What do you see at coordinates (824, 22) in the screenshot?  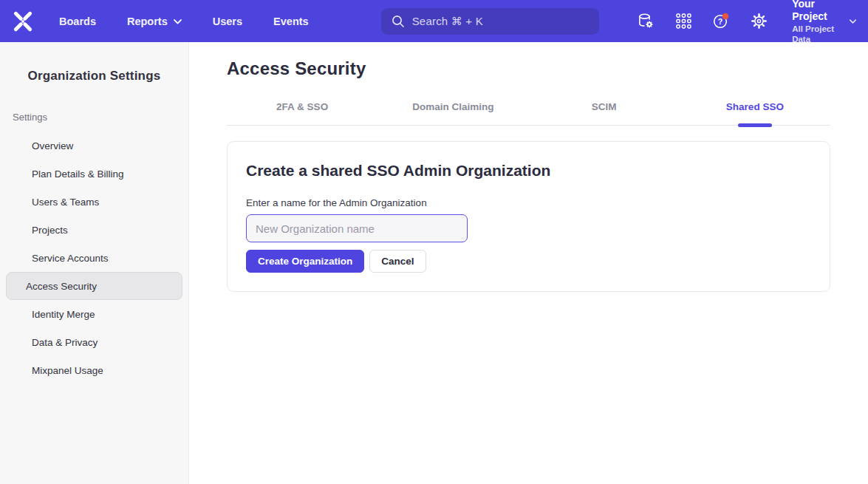 I see `project-switcher: Your Project All Project Data` at bounding box center [824, 22].